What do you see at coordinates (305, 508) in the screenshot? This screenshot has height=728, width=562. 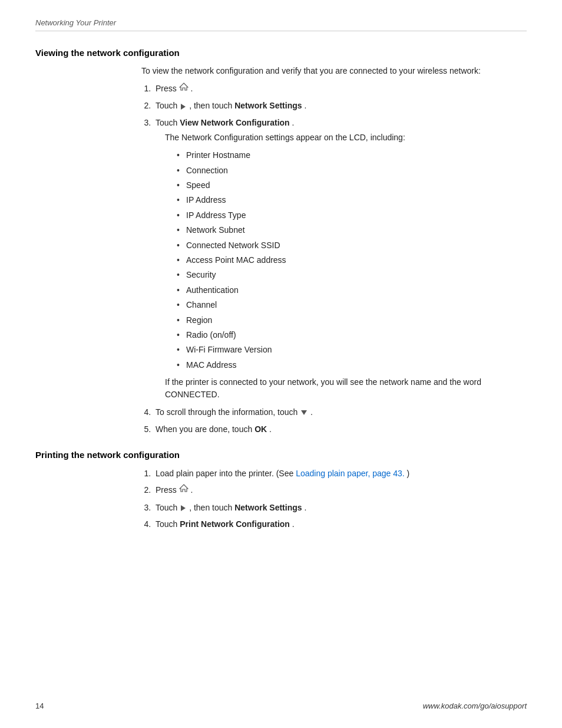 I see `print-step3-text-after: .` at bounding box center [305, 508].